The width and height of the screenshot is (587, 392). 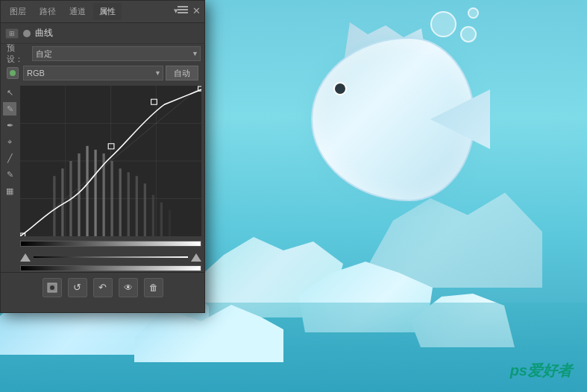 What do you see at coordinates (103, 73) in the screenshot?
I see `channel-row: RGB ▼ 自动` at bounding box center [103, 73].